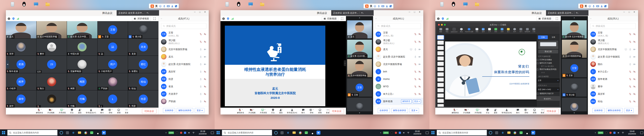 This screenshot has width=644, height=136. What do you see at coordinates (548, 66) in the screenshot?
I see `inspector-row: 按下 Esc 键以退出` at bounding box center [548, 66].